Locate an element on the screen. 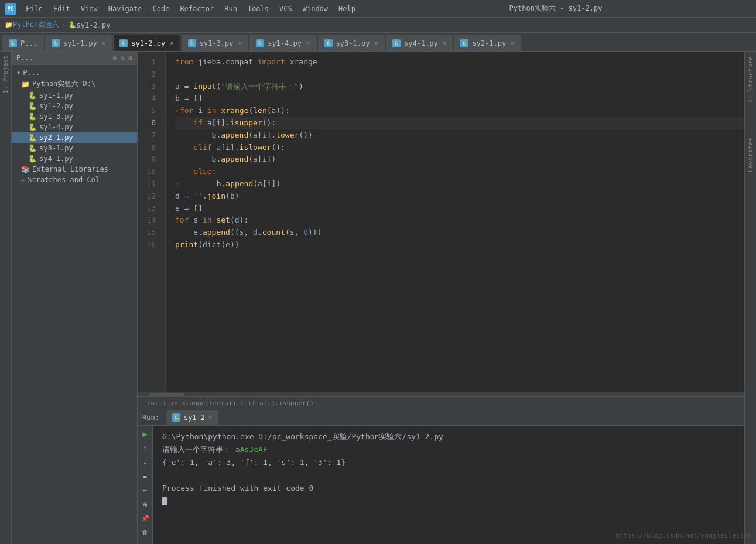 The image size is (756, 544). tab-close-7: × is located at coordinates (513, 43).